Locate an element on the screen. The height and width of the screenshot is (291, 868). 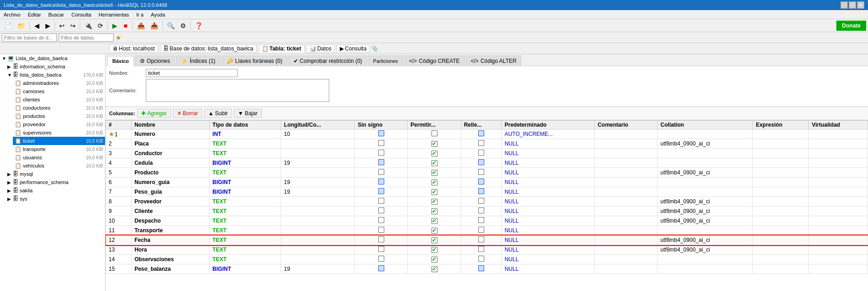
table-row: 4 Cedula BIGINT 19 ✔ NULL is located at coordinates (487, 163).